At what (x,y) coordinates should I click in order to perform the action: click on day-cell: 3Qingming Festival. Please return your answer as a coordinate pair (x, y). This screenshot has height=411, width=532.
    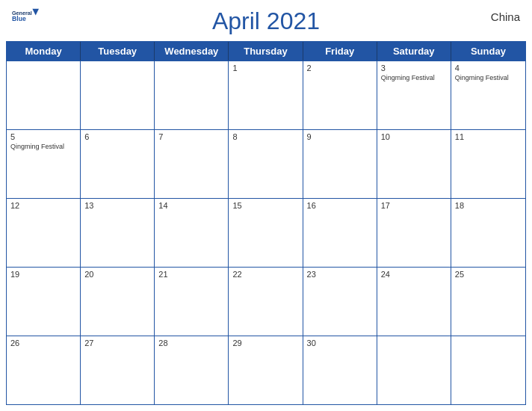
    Looking at the image, I should click on (414, 96).